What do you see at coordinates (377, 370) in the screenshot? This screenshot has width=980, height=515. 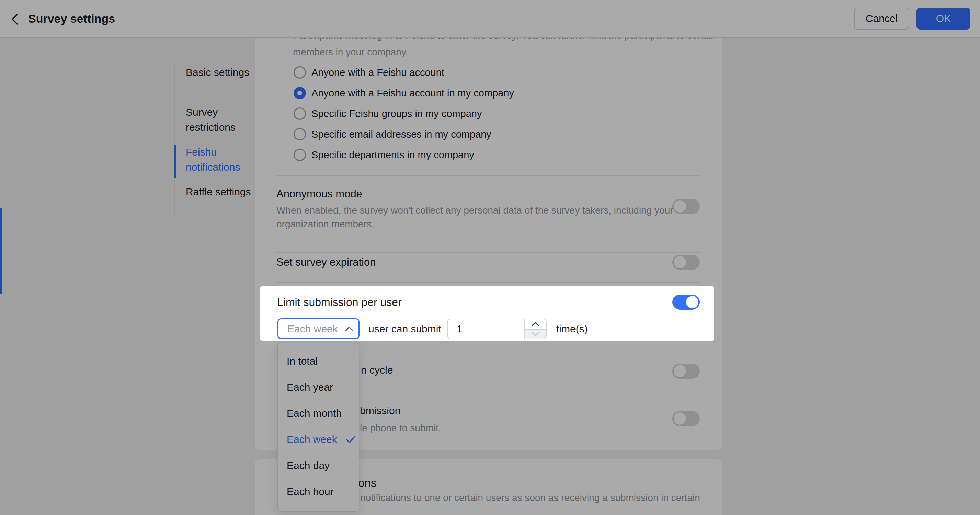 I see `cycle-row-fragment: n cycle` at bounding box center [377, 370].